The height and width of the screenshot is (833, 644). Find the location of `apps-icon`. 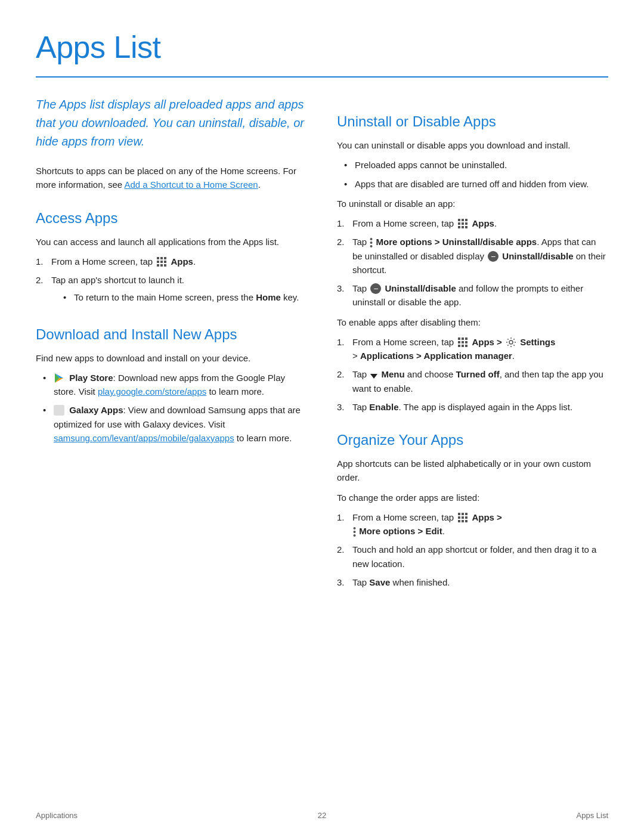

apps-icon is located at coordinates (162, 262).